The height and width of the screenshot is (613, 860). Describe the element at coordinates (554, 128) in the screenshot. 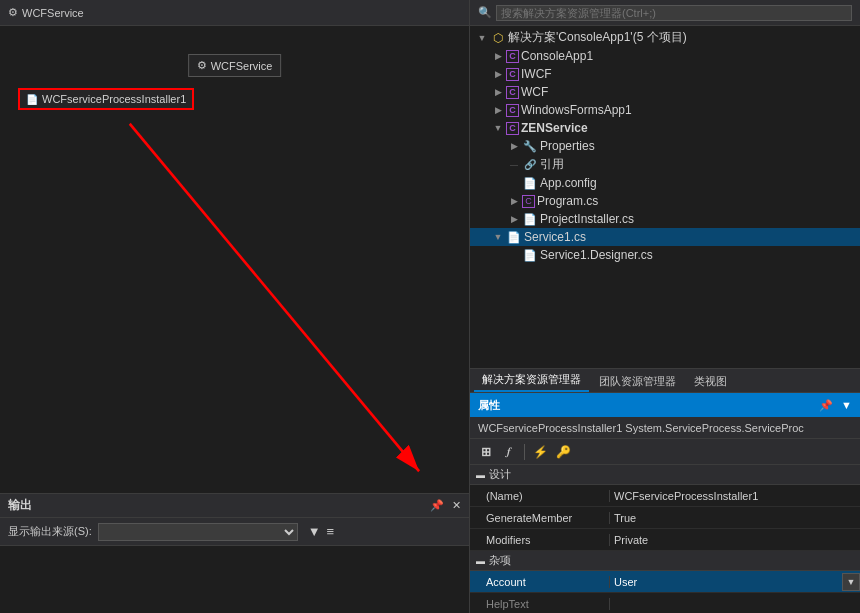

I see `se-label-zenservice: ZENService` at that location.